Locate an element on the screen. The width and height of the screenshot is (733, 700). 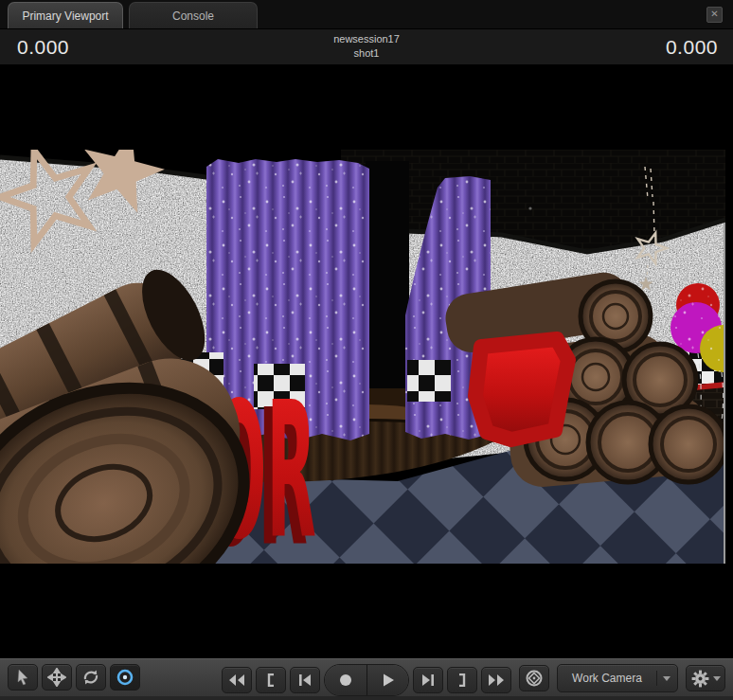
tab-console-label: Console is located at coordinates (193, 16).